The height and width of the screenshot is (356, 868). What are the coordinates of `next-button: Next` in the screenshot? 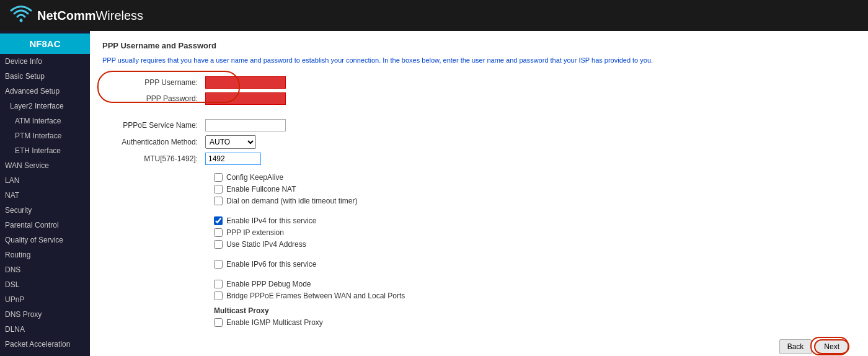 It's located at (832, 347).